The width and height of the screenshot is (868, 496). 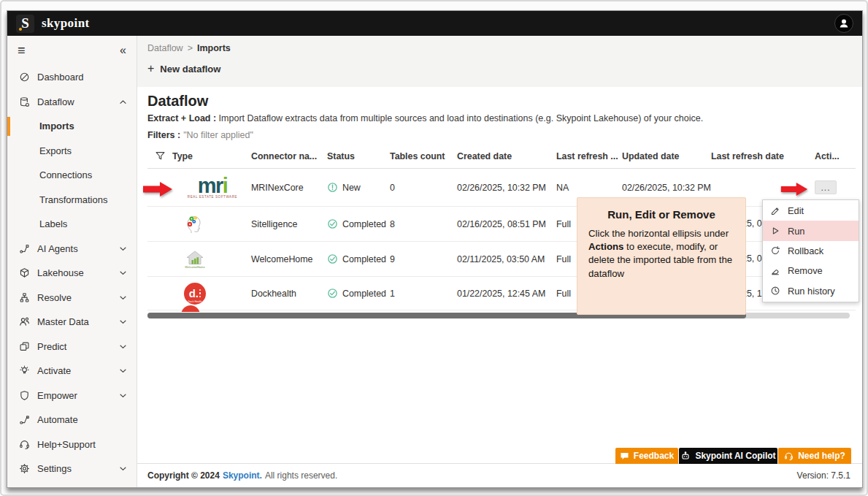 I want to click on sidebar-item-activate: Activate, so click(x=72, y=371).